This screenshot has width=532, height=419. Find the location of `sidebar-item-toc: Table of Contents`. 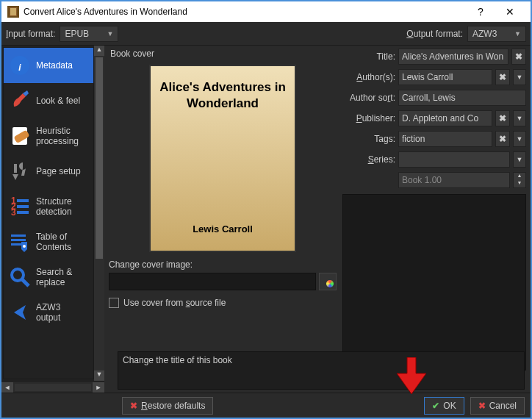

sidebar-item-toc: Table of Contents is located at coordinates (48, 242).